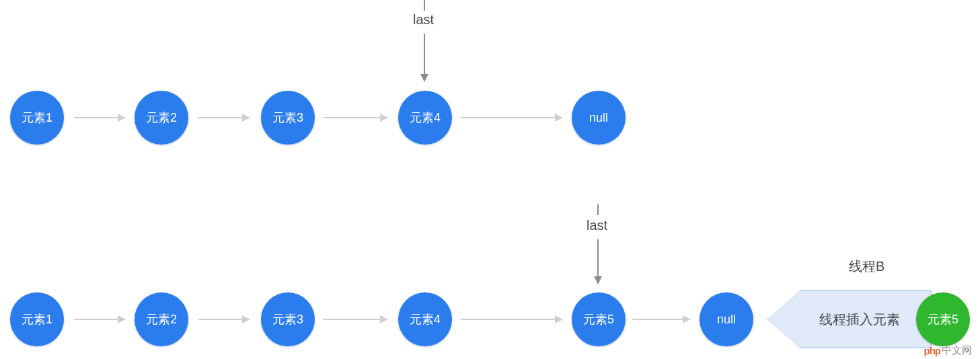 Image resolution: width=980 pixels, height=359 pixels. Describe the element at coordinates (726, 319) in the screenshot. I see `node-row2-null: null` at that location.